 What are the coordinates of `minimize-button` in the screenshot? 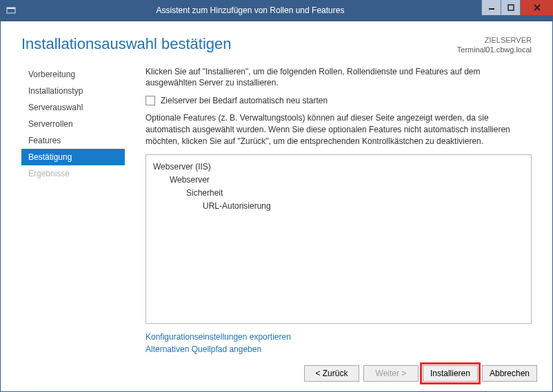 It's located at (491, 8).